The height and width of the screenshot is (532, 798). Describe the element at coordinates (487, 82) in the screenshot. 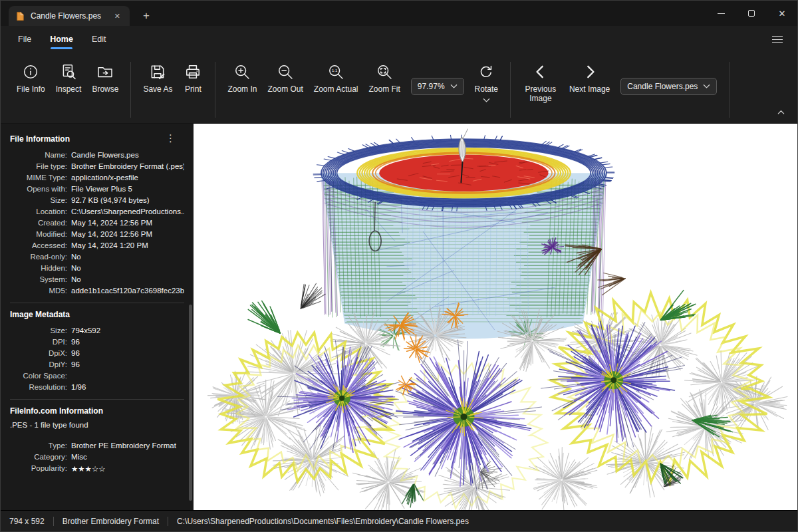

I see `rotate-button: Rotate` at that location.